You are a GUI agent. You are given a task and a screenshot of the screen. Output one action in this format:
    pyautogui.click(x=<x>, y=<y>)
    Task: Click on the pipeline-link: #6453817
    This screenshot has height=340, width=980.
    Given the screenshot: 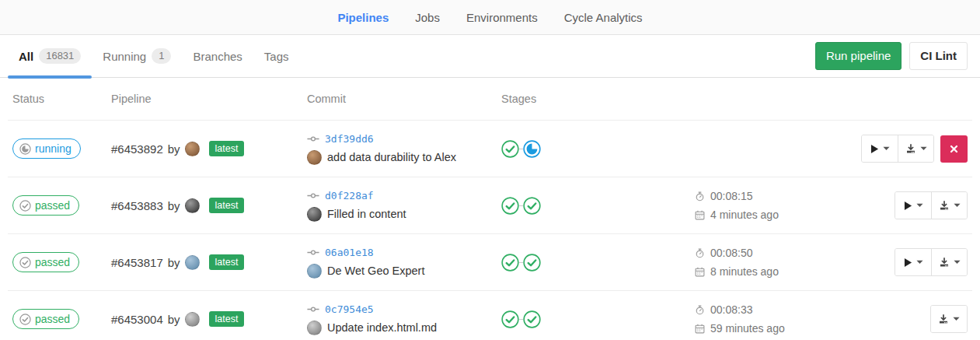 What is the action you would take?
    pyautogui.click(x=137, y=263)
    